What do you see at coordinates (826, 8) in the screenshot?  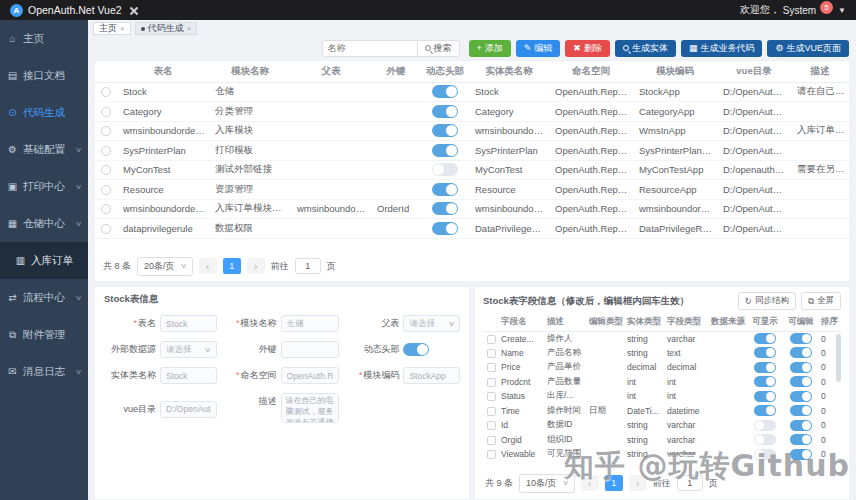 I see `notification-badge: 5` at bounding box center [826, 8].